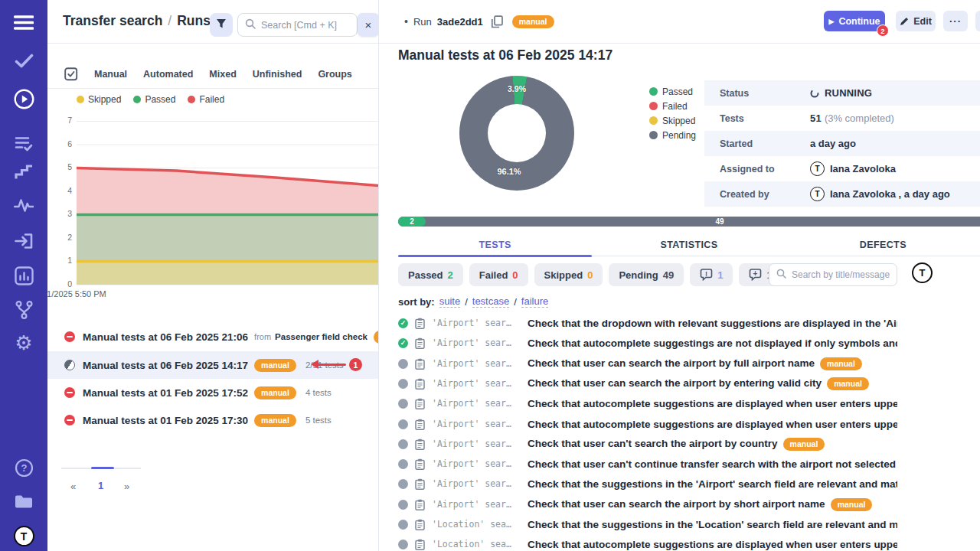 The width and height of the screenshot is (980, 551). What do you see at coordinates (648, 543) in the screenshot?
I see `test-row: 'Location' sea…Check that autocomplete s…` at bounding box center [648, 543].